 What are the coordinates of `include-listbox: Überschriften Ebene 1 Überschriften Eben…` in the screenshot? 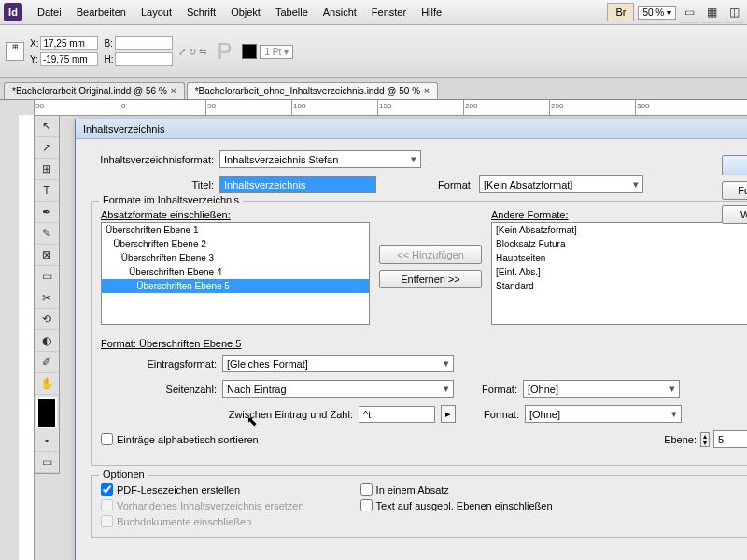 It's located at (235, 273).